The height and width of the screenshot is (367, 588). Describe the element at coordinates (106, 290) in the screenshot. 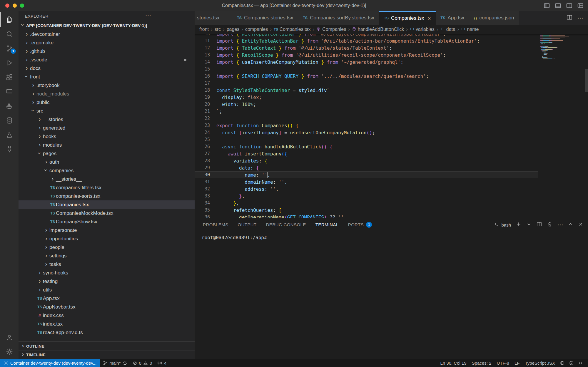

I see `tree-item-utils: ›utils` at that location.